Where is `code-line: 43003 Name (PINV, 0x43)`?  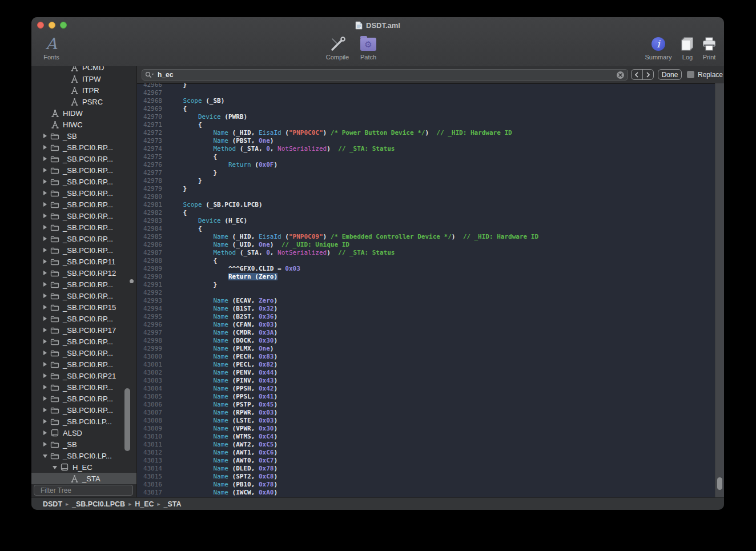 code-line: 43003 Name (PINV, 0x43) is located at coordinates (426, 381).